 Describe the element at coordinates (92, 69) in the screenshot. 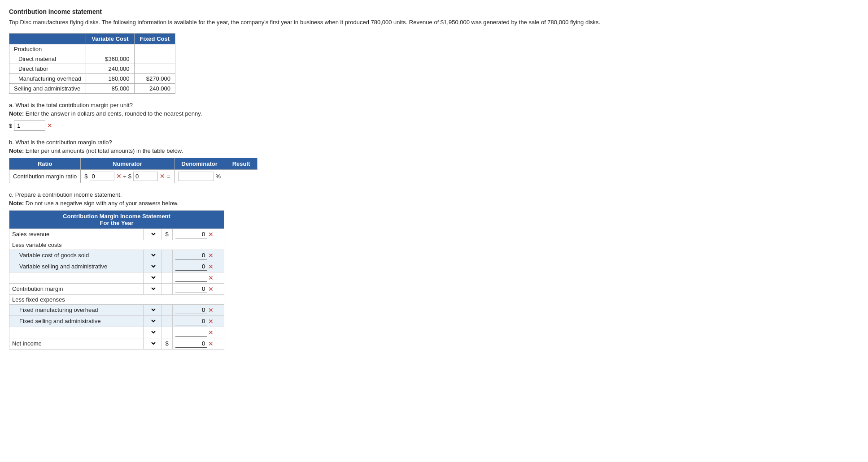

I see `table-row: Direct labor 240,000` at that location.